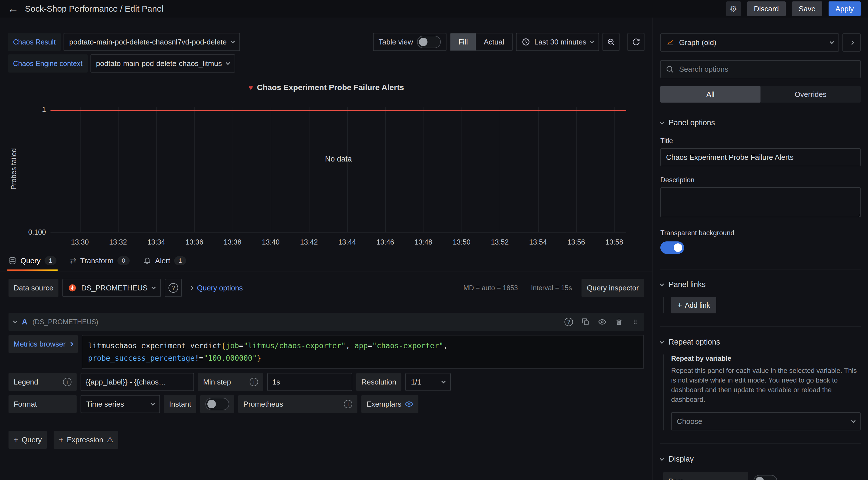 Image resolution: width=868 pixels, height=480 pixels. Describe the element at coordinates (180, 404) in the screenshot. I see `instant-label-text: Instant` at that location.